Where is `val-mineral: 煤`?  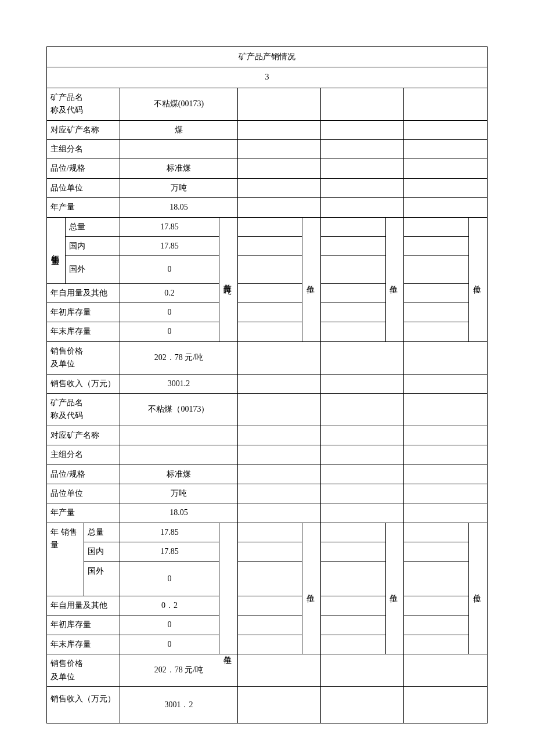 val-mineral: 煤 is located at coordinates (179, 130).